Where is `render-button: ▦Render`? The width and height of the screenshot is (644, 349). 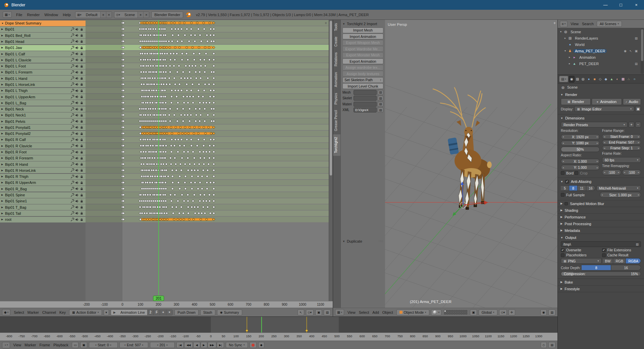
render-button: ▦Render is located at coordinates (576, 102).